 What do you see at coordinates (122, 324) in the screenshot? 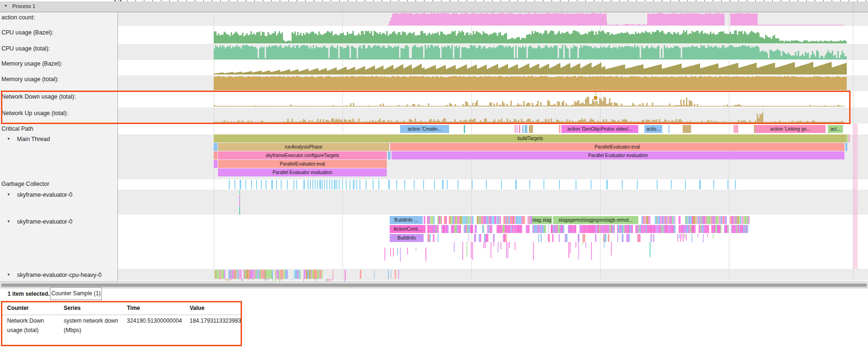
I see `counter-sample-table: CounterSeriesTimeValue Network Down usag…` at bounding box center [122, 324].